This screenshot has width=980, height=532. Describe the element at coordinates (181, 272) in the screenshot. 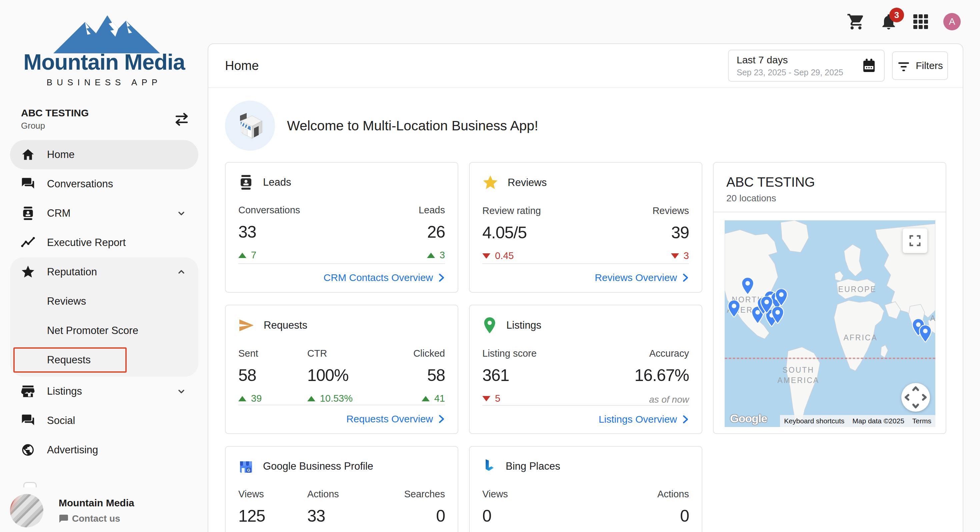

I see `chevron-up-icon` at that location.